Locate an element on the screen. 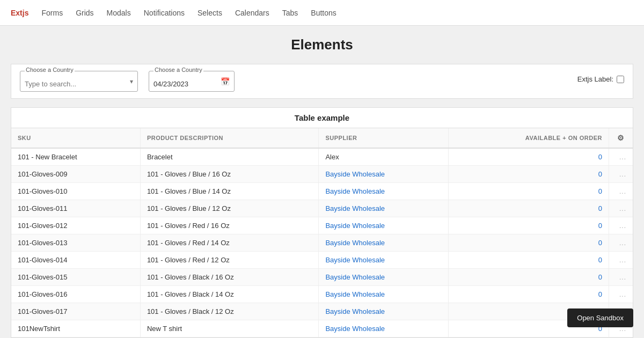 This screenshot has width=644, height=338. date-select-label: Choose a Country is located at coordinates (178, 70).